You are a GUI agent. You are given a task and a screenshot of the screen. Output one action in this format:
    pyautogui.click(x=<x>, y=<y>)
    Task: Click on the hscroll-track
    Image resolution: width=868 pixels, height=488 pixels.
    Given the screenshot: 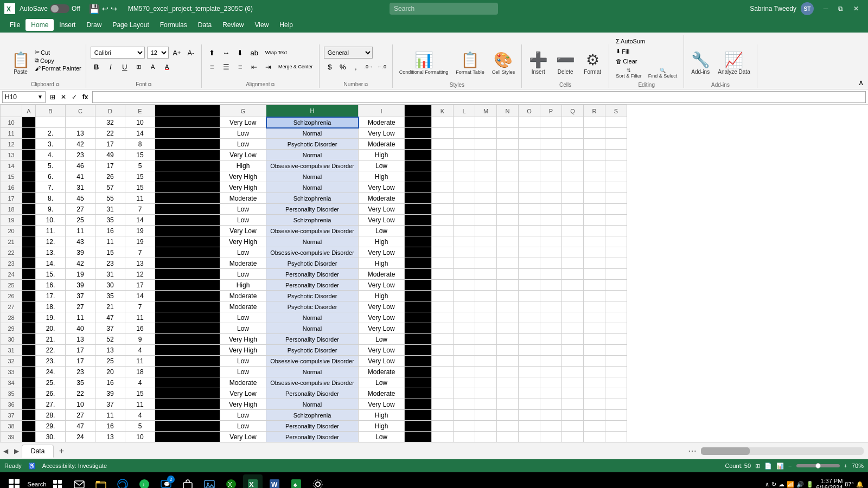 What is the action you would take?
    pyautogui.click(x=782, y=451)
    